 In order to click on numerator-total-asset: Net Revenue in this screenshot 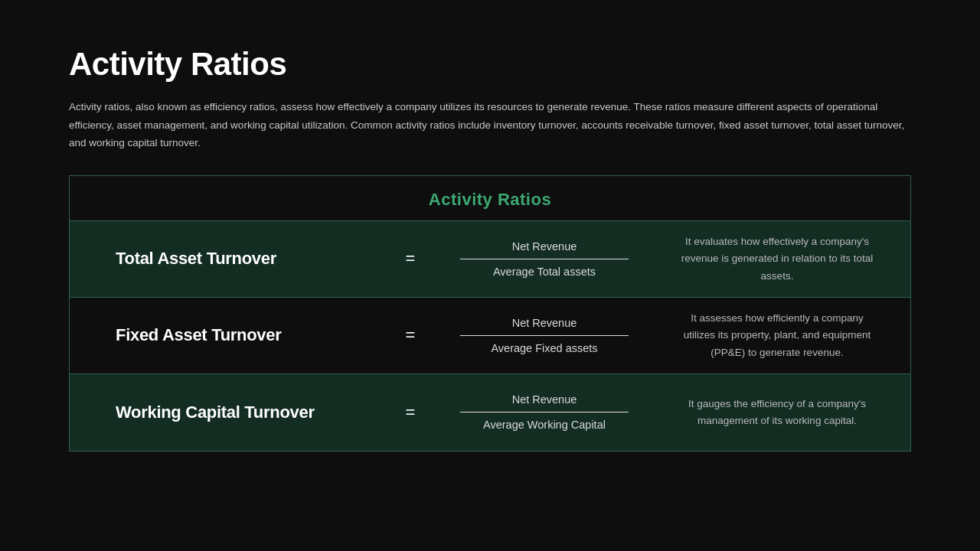, I will do `click(545, 249)`.